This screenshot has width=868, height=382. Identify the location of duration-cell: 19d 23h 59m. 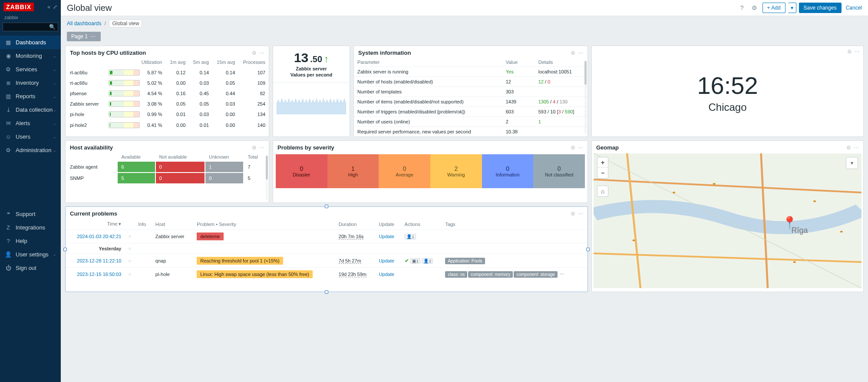
(353, 275).